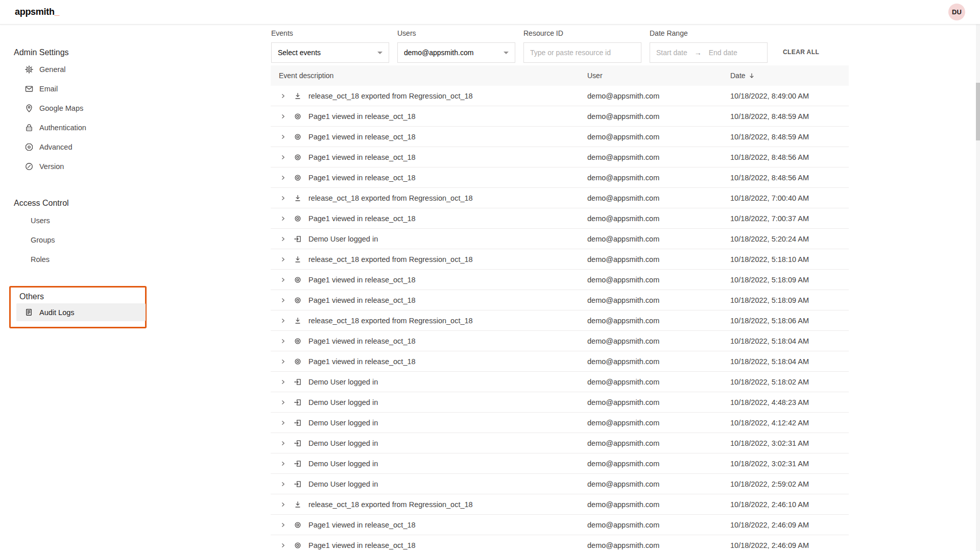  I want to click on event-date: 10/18/2022, 4:12:42 AM, so click(790, 423).